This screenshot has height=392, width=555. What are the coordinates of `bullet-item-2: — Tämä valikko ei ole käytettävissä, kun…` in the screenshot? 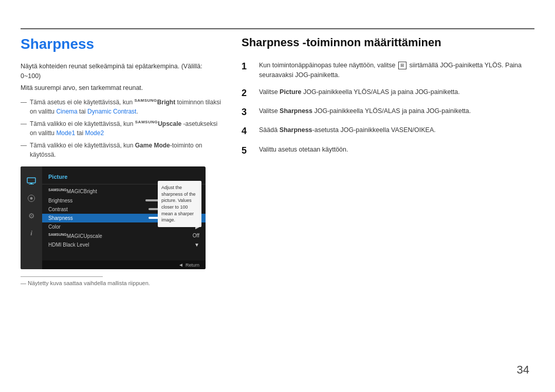 It's located at (121, 128).